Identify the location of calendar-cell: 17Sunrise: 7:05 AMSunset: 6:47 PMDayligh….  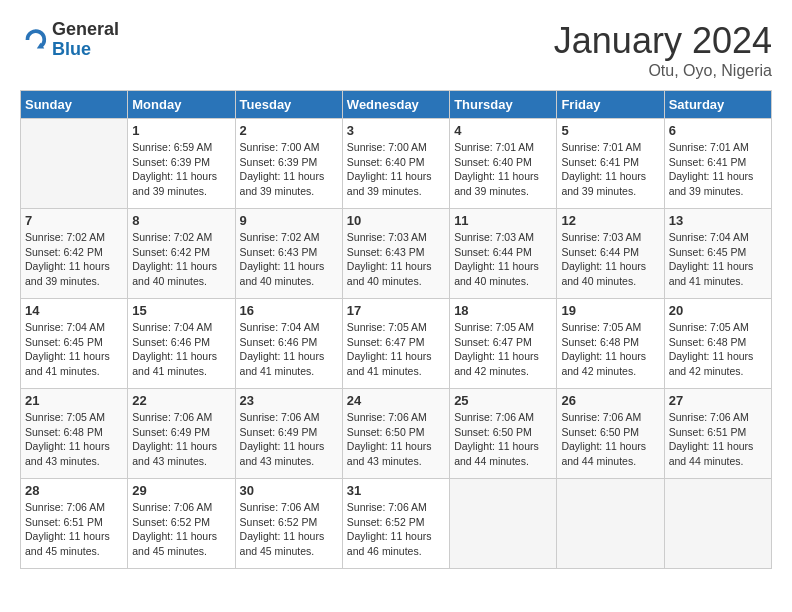
(396, 344).